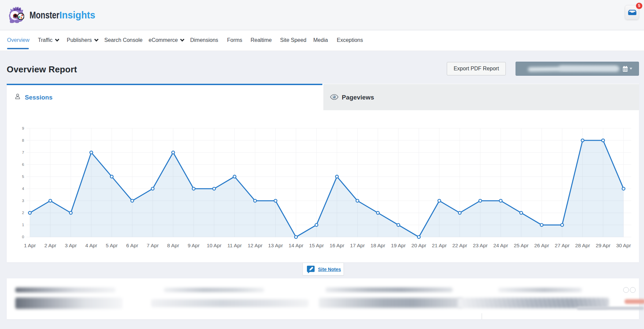  I want to click on svg-text: 20 Apr, so click(419, 245).